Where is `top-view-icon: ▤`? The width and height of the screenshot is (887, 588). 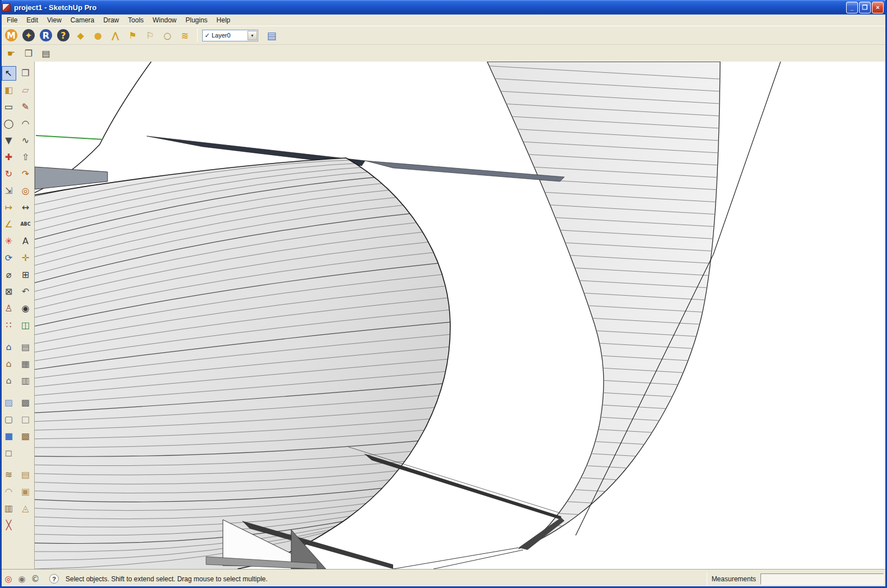 top-view-icon: ▤ is located at coordinates (26, 347).